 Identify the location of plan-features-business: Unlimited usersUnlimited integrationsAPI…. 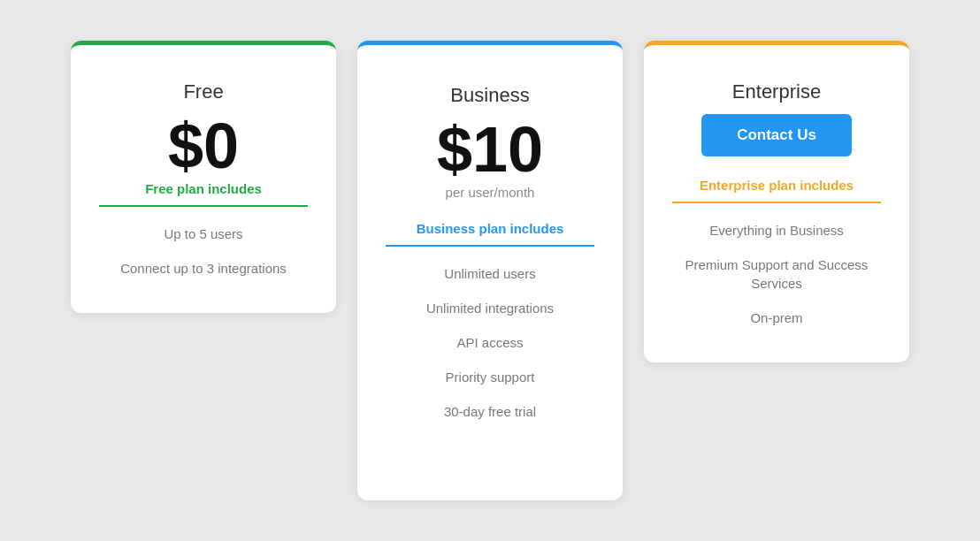
(490, 343).